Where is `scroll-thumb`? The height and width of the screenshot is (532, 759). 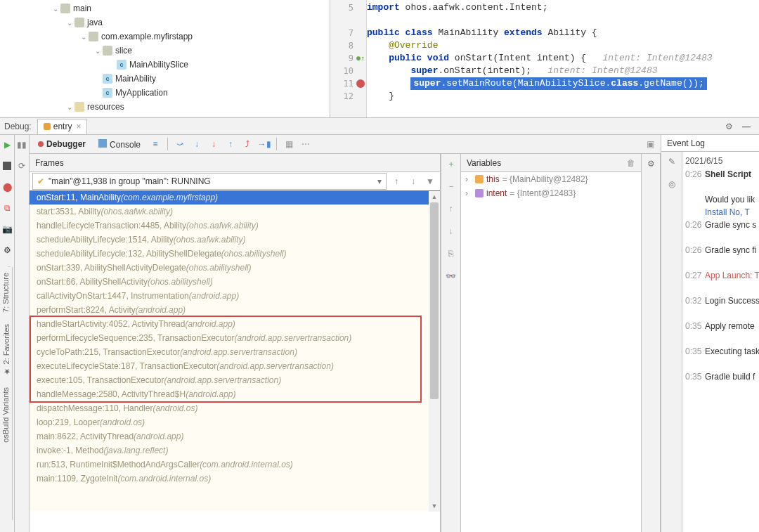
scroll-thumb is located at coordinates (434, 301).